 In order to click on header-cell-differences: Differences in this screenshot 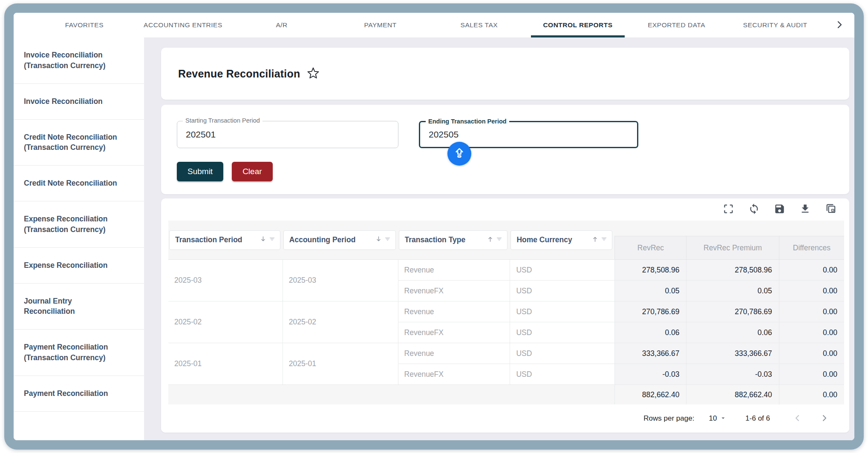, I will do `click(811, 240)`.